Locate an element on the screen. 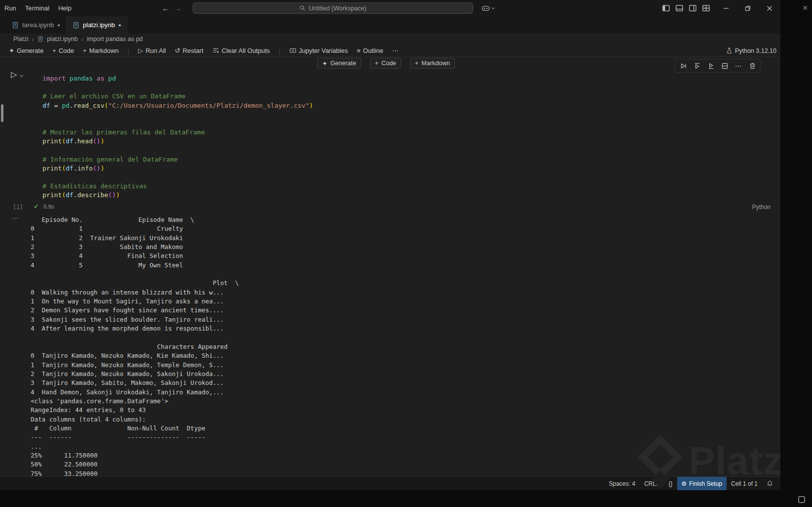  cell-output: Episode No. Episode Name \0 1 Cruelty1 2… is located at coordinates (134, 347).